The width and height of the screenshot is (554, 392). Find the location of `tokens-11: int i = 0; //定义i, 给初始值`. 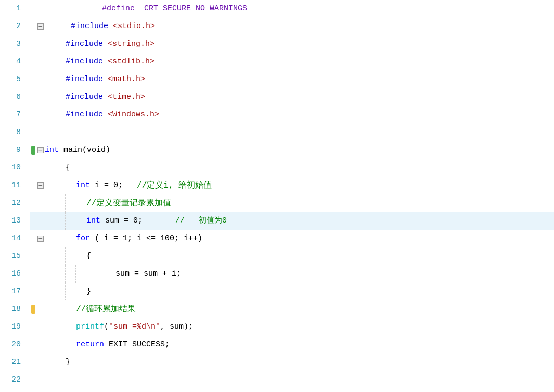

tokens-11: int i = 0; //定义i, 给初始值 is located at coordinates (138, 186).